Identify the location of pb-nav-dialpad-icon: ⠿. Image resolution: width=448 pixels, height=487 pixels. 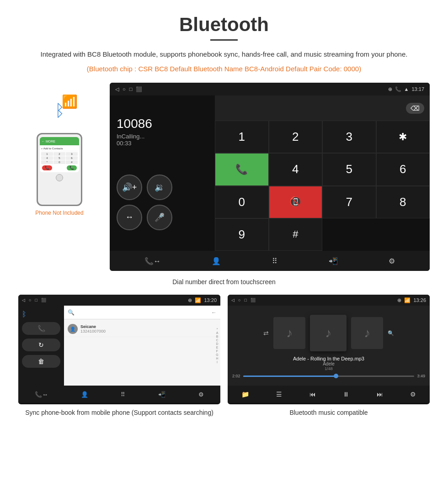
(123, 395).